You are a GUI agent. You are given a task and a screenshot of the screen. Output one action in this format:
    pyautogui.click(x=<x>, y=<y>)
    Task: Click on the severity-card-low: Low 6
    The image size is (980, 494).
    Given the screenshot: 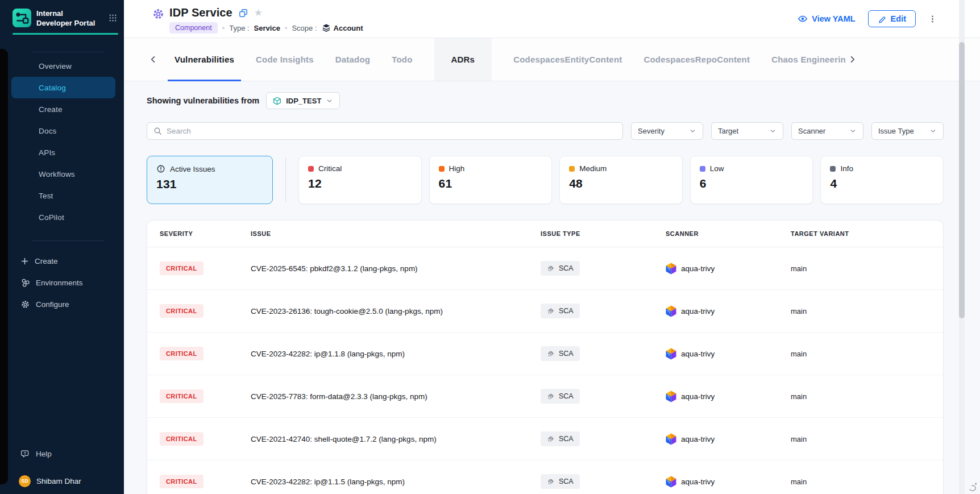 What is the action you would take?
    pyautogui.click(x=751, y=180)
    